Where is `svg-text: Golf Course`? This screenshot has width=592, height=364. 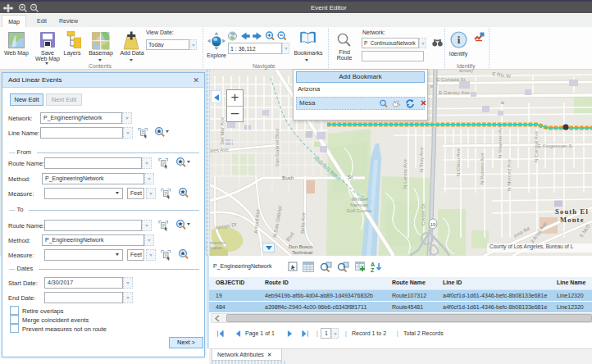
svg-text: Golf Course is located at coordinates (359, 211).